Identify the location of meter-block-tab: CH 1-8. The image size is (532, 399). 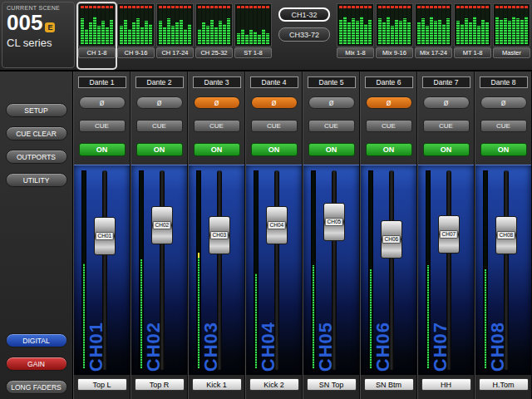
(96, 53).